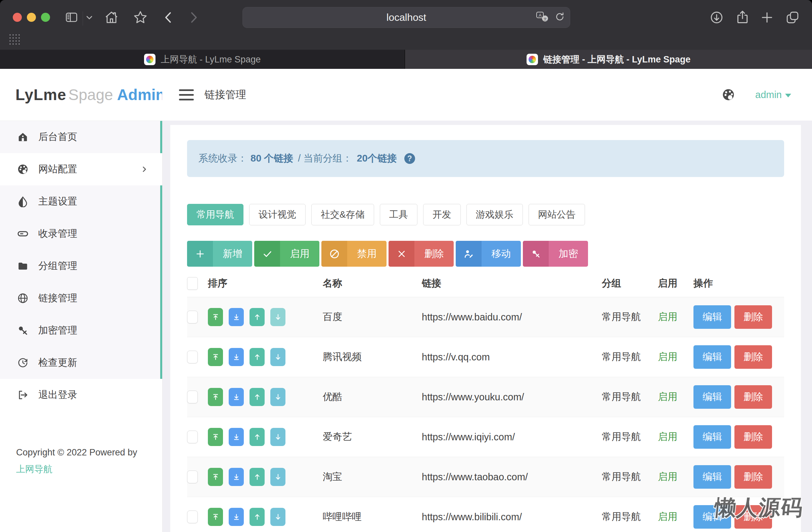 The image size is (812, 532). I want to click on sidebar-item-encryption: 加密管理, so click(80, 330).